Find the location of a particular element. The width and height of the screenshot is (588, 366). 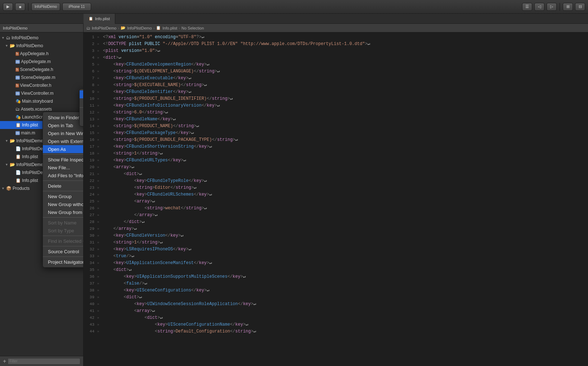

breadcrumb-4: No Selection is located at coordinates (193, 28).